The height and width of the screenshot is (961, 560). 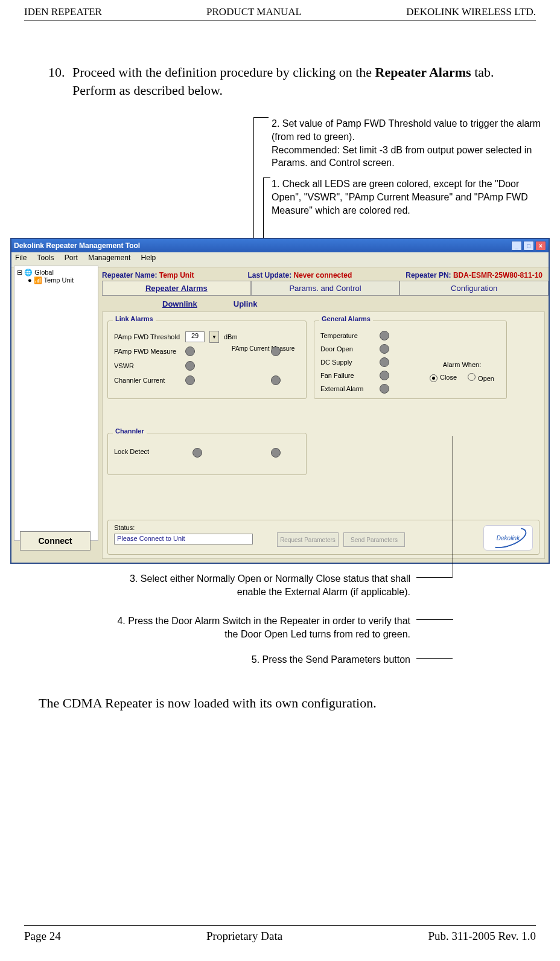 What do you see at coordinates (259, 628) in the screenshot?
I see `callout-4: 4. Press the Door Alarm Switch in the Re…` at bounding box center [259, 628].